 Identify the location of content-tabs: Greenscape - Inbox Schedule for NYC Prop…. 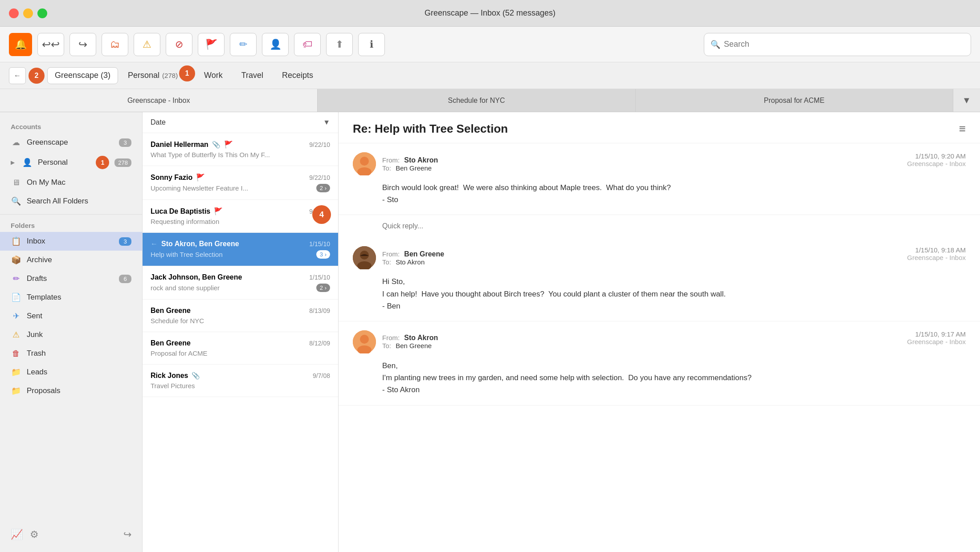
(490, 101).